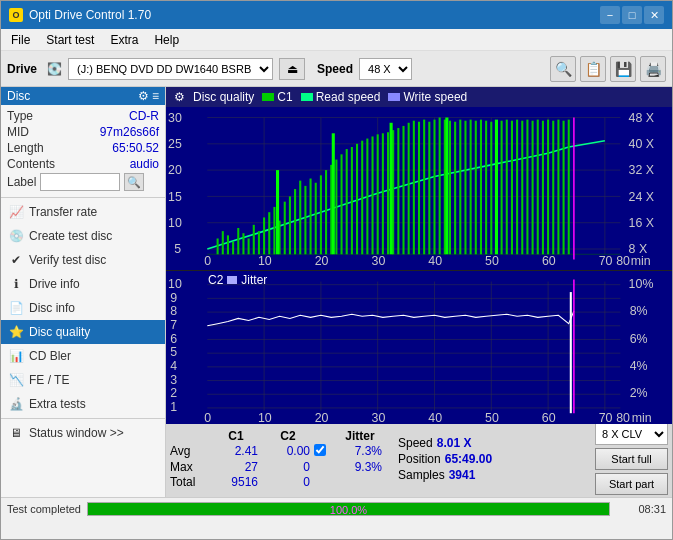  I want to click on disc-contents-val: audio, so click(144, 164).